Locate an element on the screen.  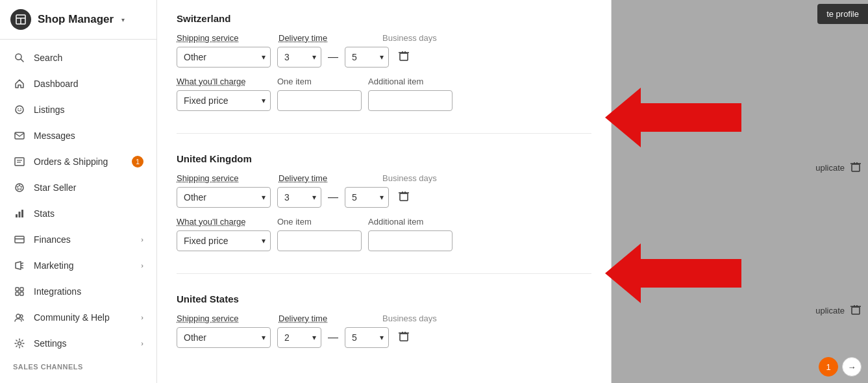
uk-delivery-min-select: 31245 is located at coordinates (299, 197).